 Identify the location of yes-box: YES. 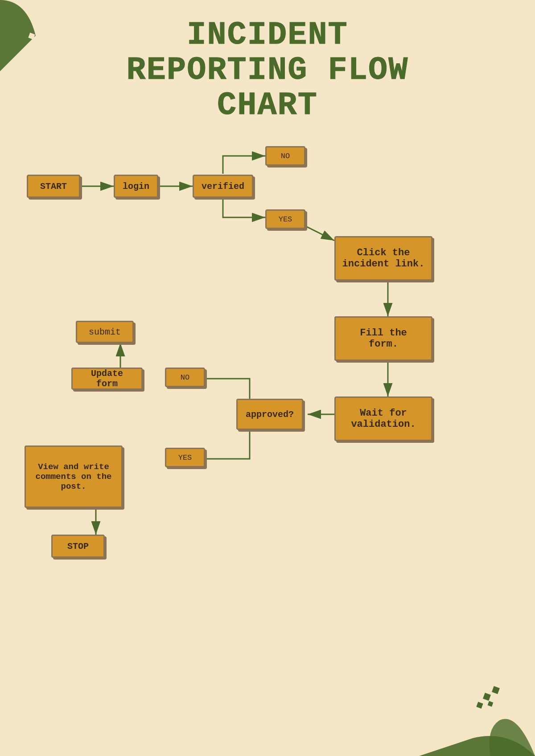
(285, 219).